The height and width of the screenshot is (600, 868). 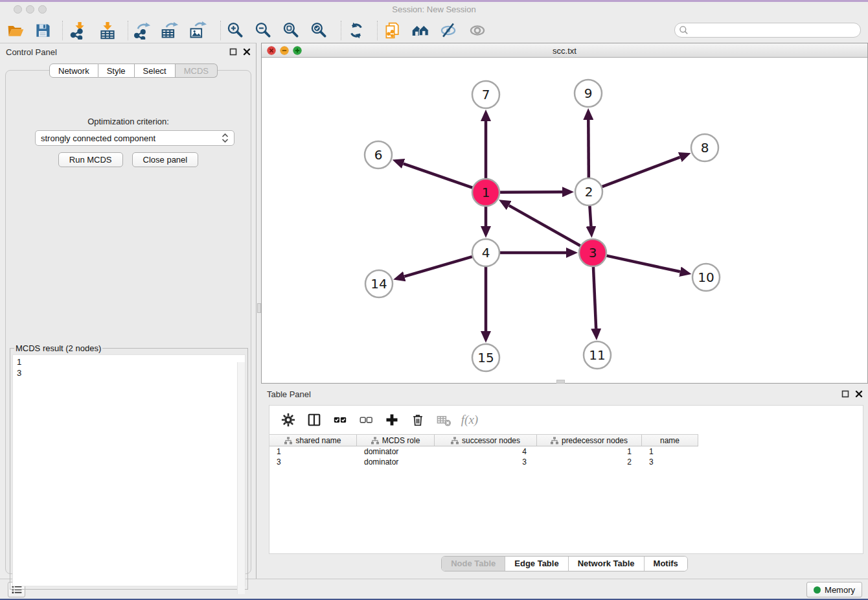 What do you see at coordinates (434, 30) in the screenshot?
I see `main-toolbar` at bounding box center [434, 30].